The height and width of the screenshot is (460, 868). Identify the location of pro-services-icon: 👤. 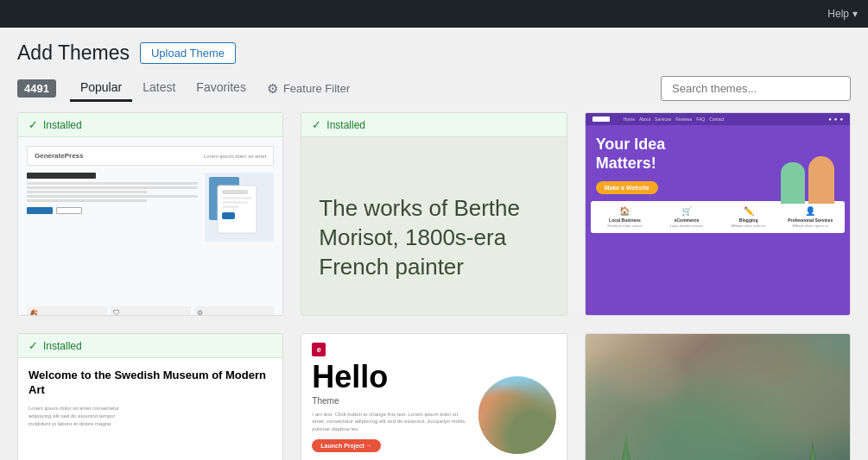
(810, 211).